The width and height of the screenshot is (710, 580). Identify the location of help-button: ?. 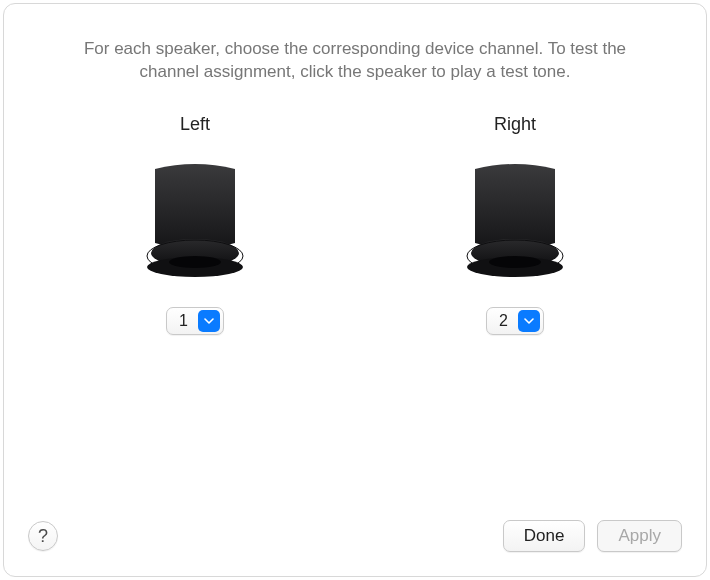
(43, 536).